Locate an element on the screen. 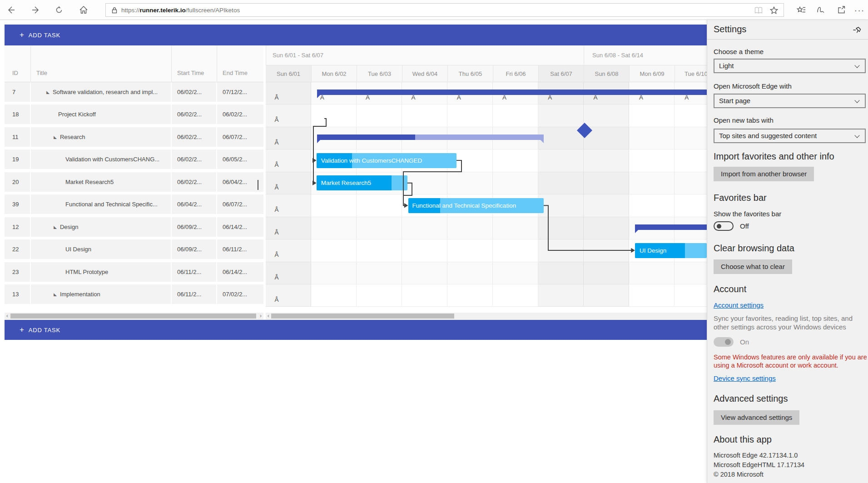 This screenshot has height=483, width=868. gantt-table-header: ID Title Start Time End Time is located at coordinates (134, 64).